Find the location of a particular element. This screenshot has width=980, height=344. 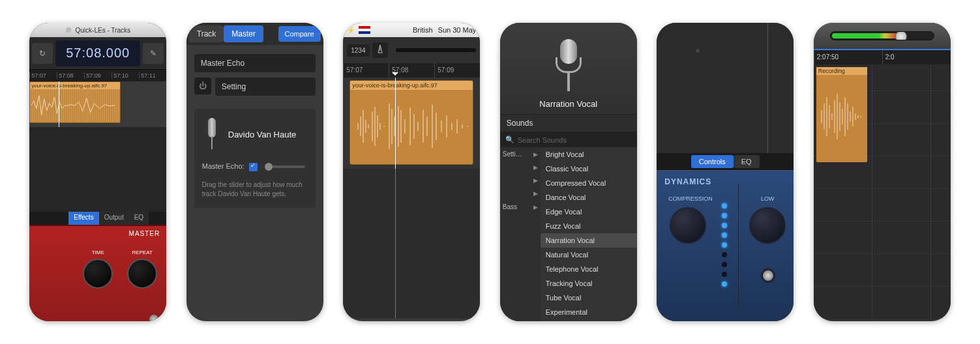

preset-item: Bright Vocal is located at coordinates (589, 154).